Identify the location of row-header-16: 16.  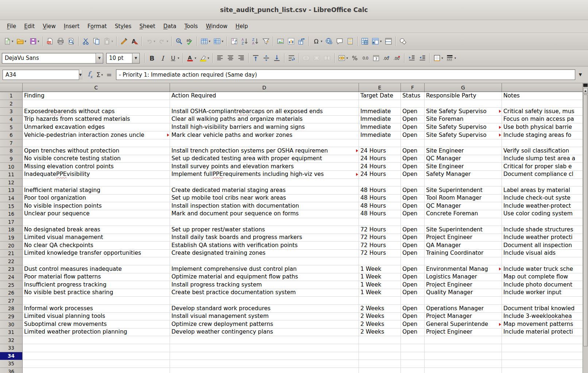
(11, 214).